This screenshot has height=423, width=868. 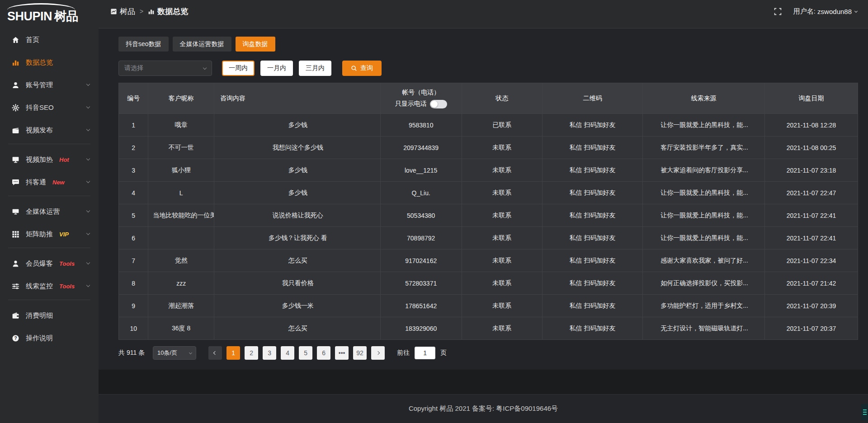 I want to click on tab-media-operation-data: 全媒体运营数据, so click(x=202, y=44).